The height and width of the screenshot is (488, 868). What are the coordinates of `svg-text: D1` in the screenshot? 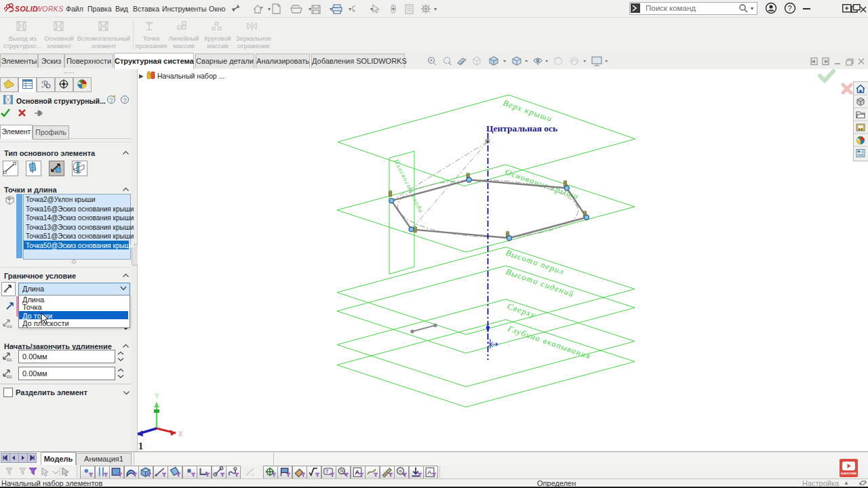 It's located at (9, 360).